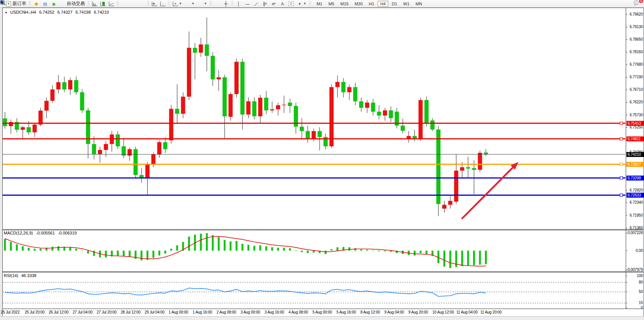  I want to click on axis-tick-label: 6.76710, so click(636, 90).